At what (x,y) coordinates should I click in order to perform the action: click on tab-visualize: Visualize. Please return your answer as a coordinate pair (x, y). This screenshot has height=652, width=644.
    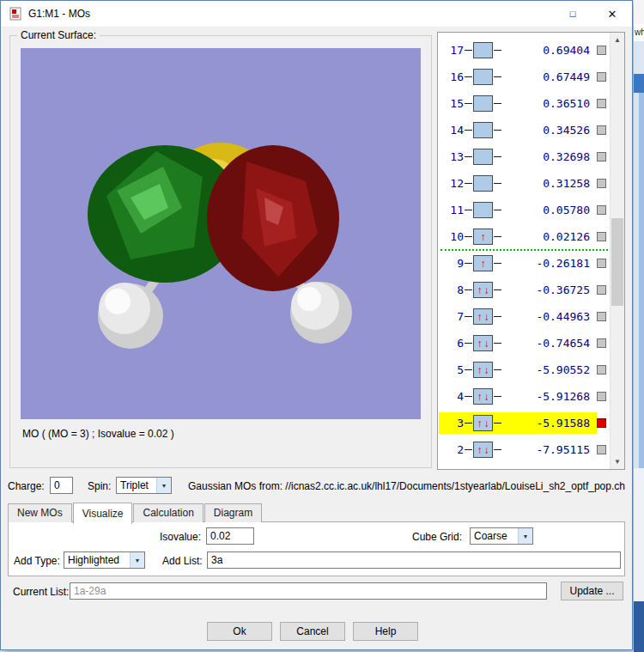
    Looking at the image, I should click on (103, 514).